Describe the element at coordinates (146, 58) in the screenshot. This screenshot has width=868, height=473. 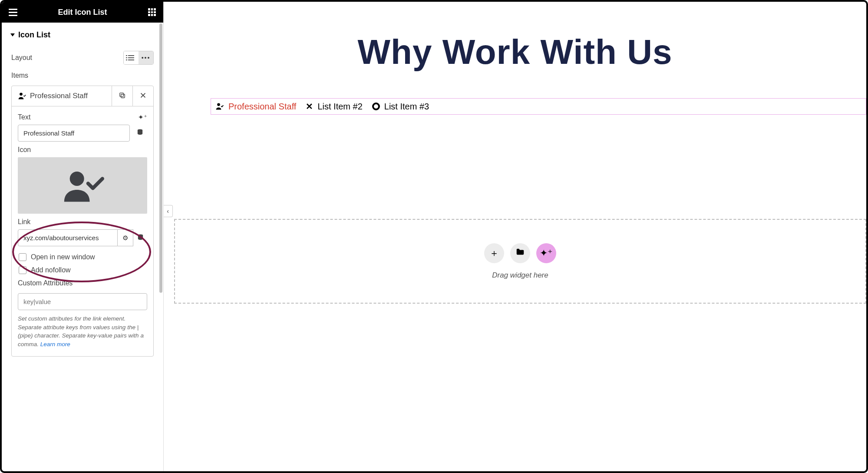
I see `layout-horizontal-option: •••` at that location.